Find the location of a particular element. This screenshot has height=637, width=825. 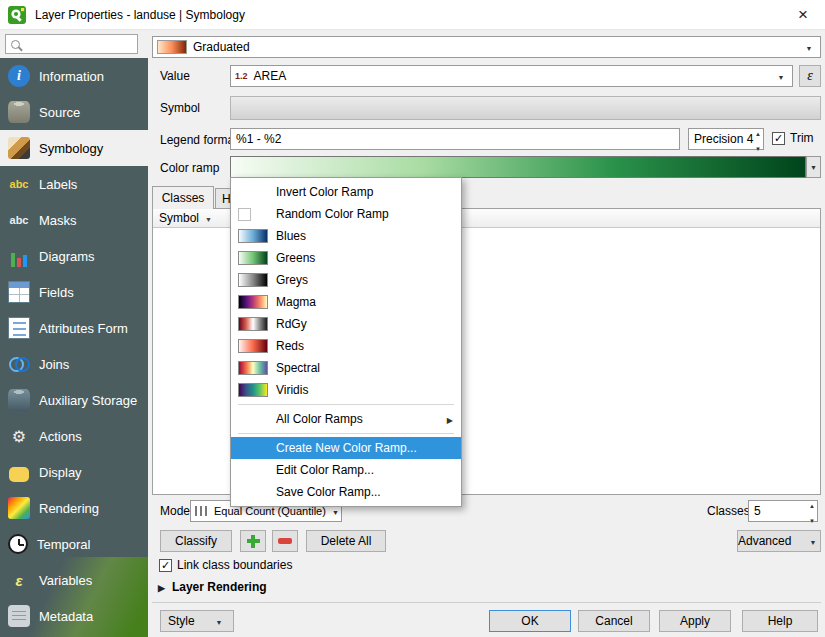

menu-item-invert-color-ramp: Invert Color Ramp is located at coordinates (346, 192).